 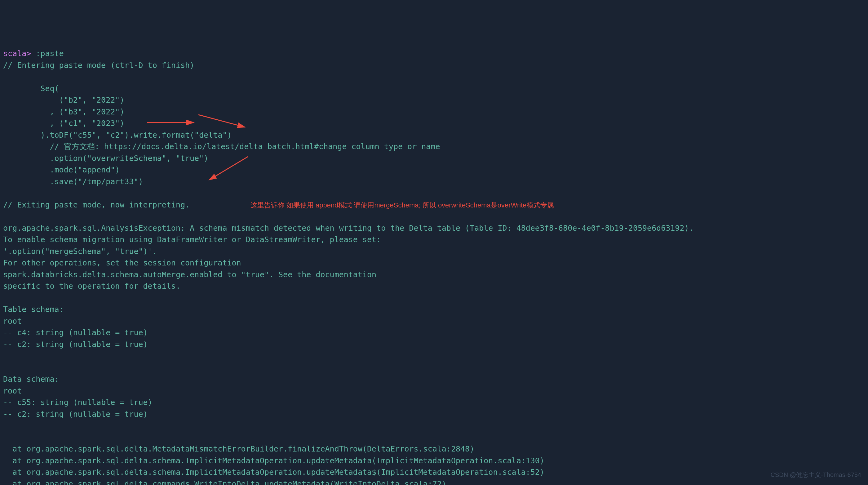 I want to click on repl-command: :paste, so click(x=50, y=53).